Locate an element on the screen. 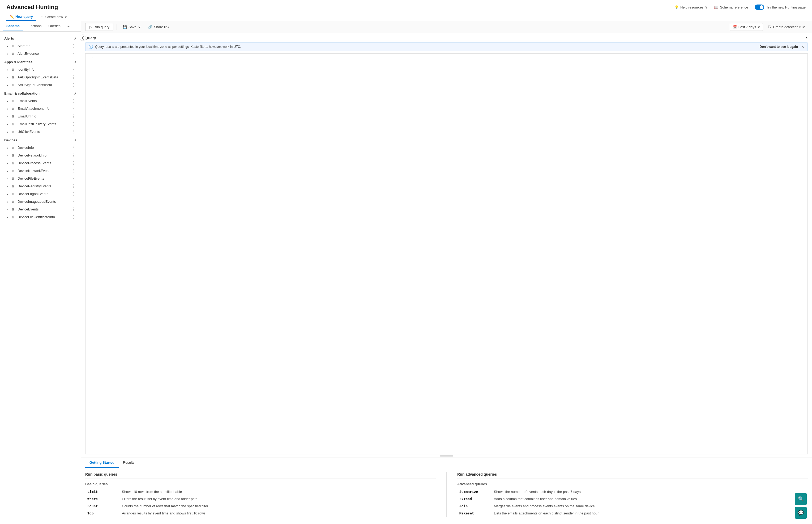  shield-icon: 🛡 is located at coordinates (770, 27).